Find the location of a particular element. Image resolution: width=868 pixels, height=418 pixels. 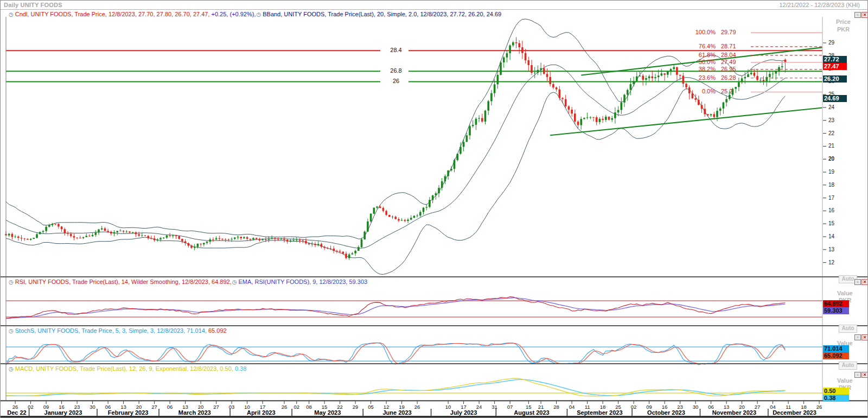

rsi-close-icon: ✕ is located at coordinates (865, 282).